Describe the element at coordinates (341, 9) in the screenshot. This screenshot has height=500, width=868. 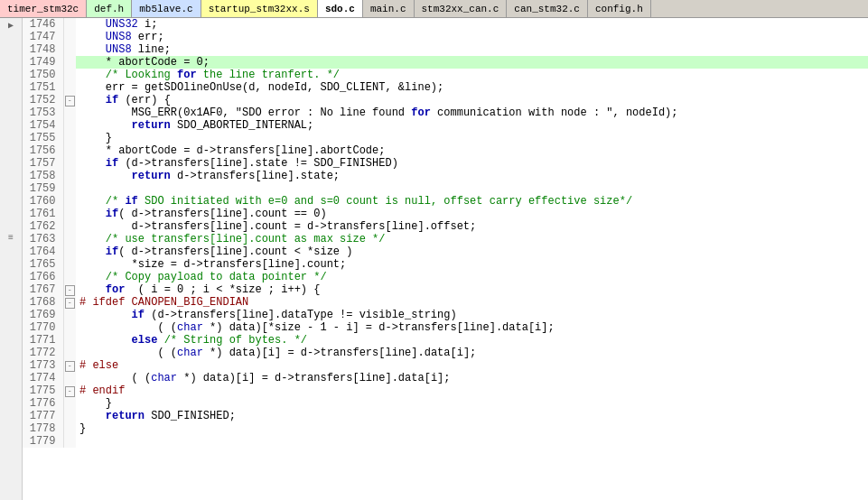
I see `tab-sdo-c: sdo.c` at that location.